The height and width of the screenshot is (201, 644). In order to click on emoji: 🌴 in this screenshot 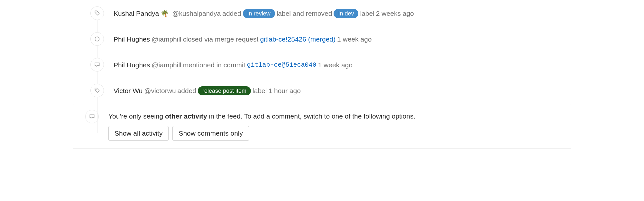, I will do `click(165, 14)`.